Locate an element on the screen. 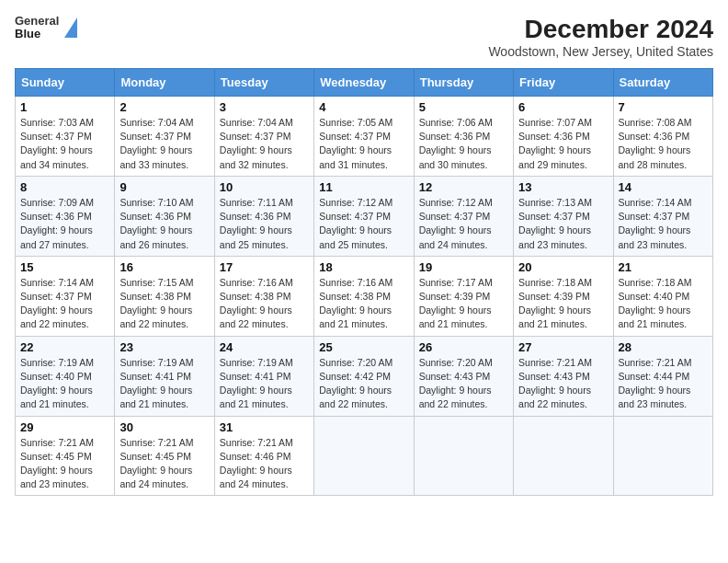 The image size is (728, 563). day-number: 31 is located at coordinates (265, 427).